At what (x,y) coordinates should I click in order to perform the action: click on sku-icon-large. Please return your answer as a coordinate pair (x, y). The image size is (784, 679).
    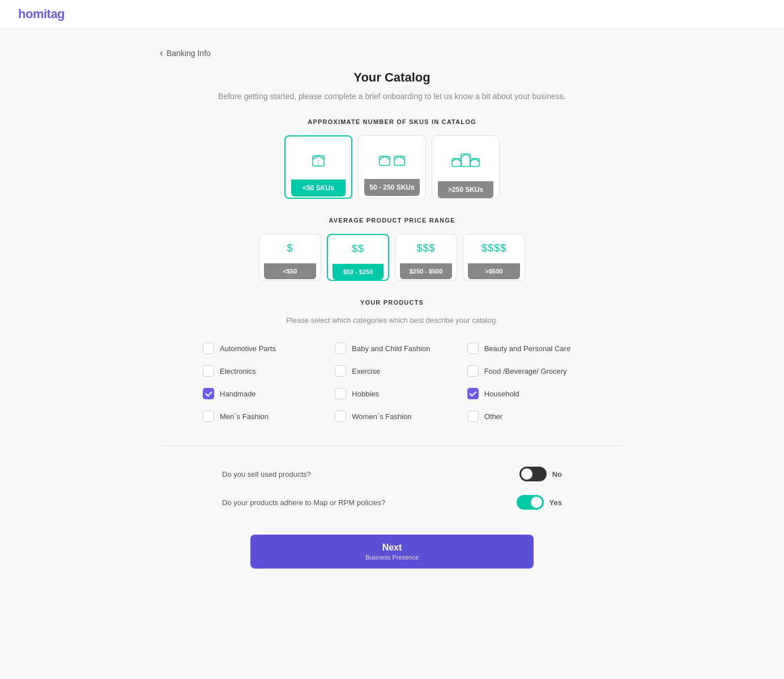
    Looking at the image, I should click on (466, 159).